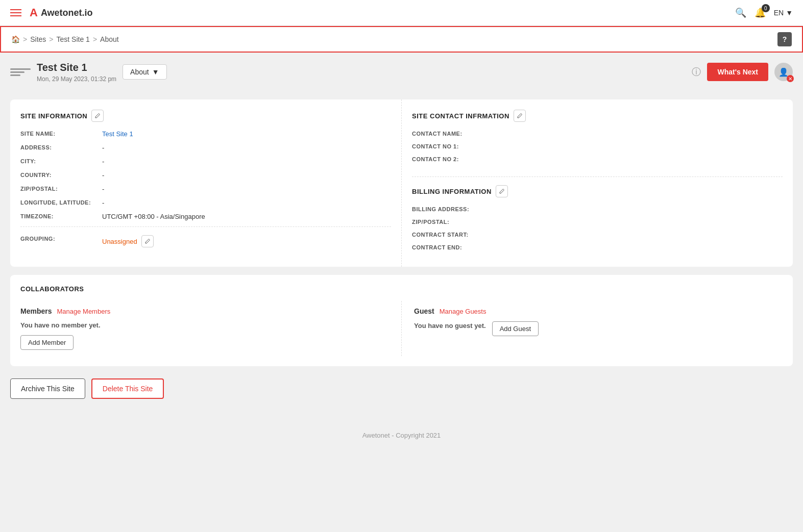 This screenshot has height=532, width=803. What do you see at coordinates (154, 216) in the screenshot?
I see `timezone-value: UTC/GMT +08:00 - Asia/Singapore` at bounding box center [154, 216].